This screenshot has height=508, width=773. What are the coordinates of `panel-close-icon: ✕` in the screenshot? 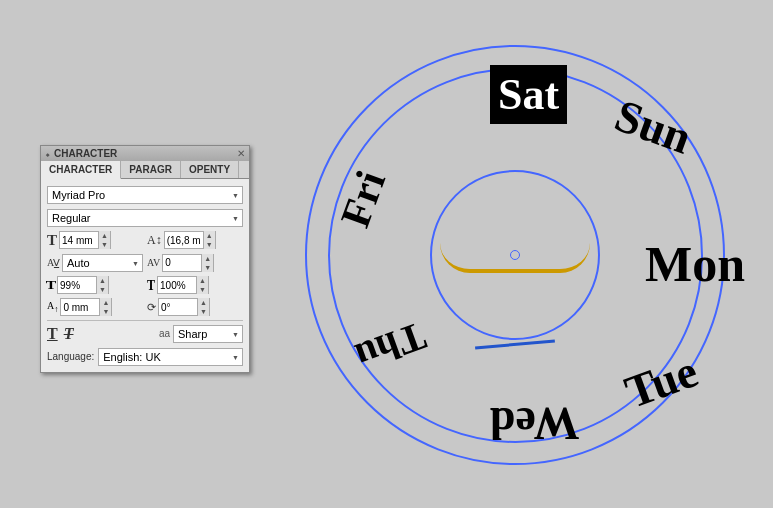 It's located at (241, 154).